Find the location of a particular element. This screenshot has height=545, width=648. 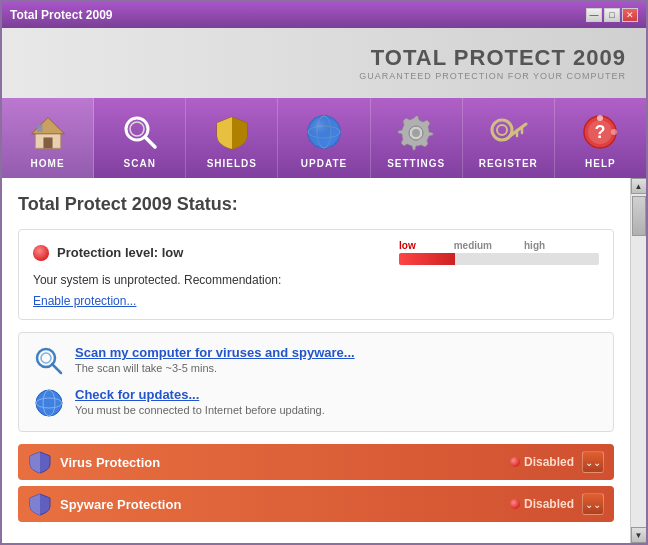

scan-desc: The scan will take ~3-5 mins. is located at coordinates (215, 368).